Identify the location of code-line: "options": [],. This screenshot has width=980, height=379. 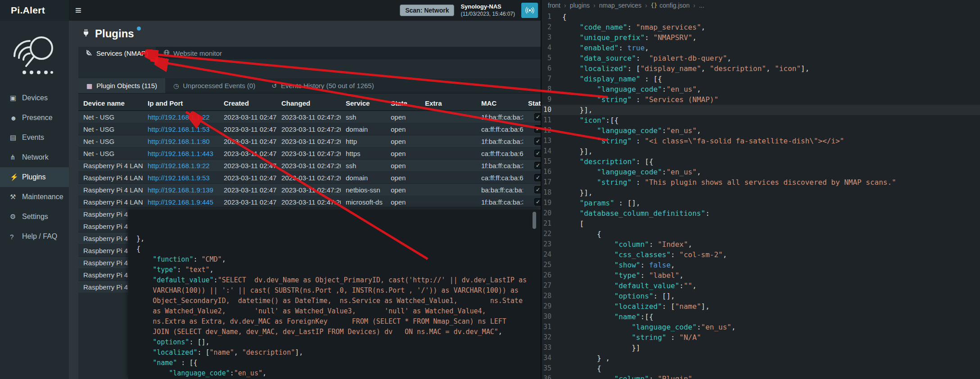
(339, 343).